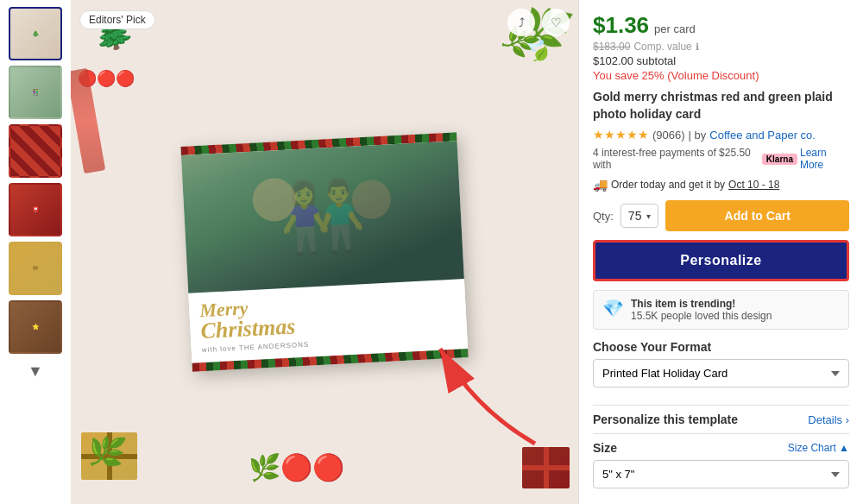  I want to click on qty-dropdown-icon: ▾, so click(649, 216).